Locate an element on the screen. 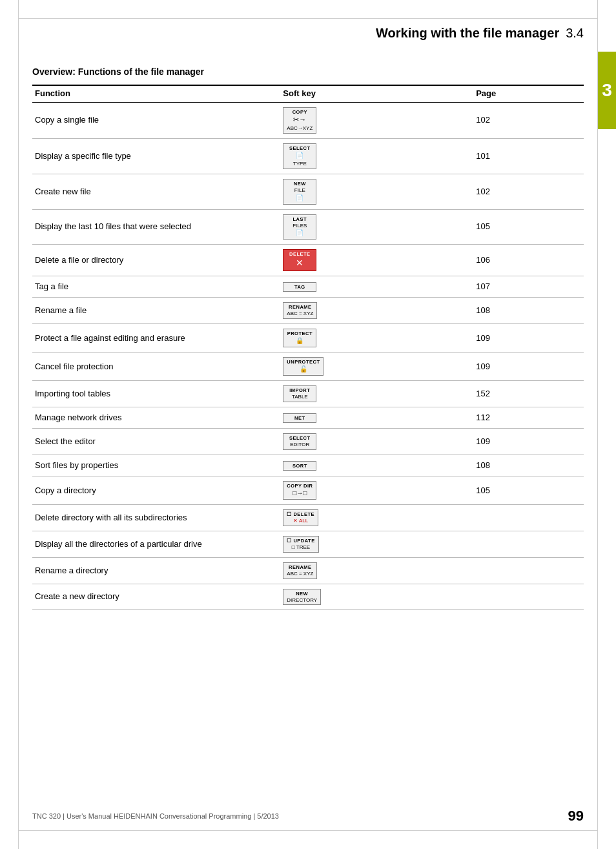 The width and height of the screenshot is (616, 849). cell-function: Copy a single file is located at coordinates (156, 121).